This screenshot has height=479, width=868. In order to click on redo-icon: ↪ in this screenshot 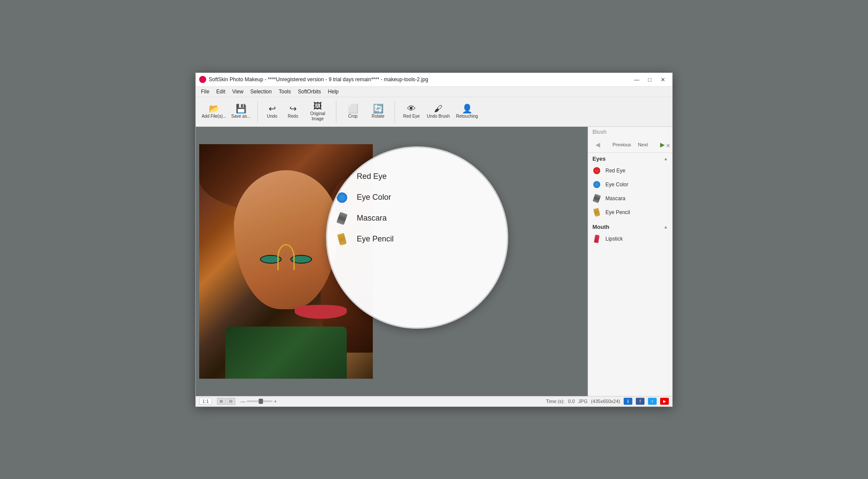, I will do `click(293, 109)`.